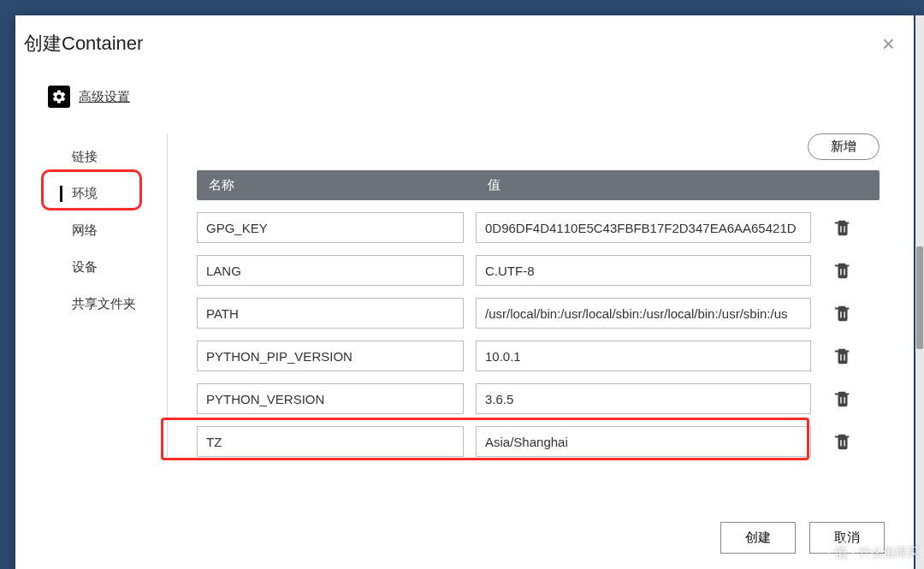  What do you see at coordinates (888, 44) in the screenshot?
I see `close-icon: ×` at bounding box center [888, 44].